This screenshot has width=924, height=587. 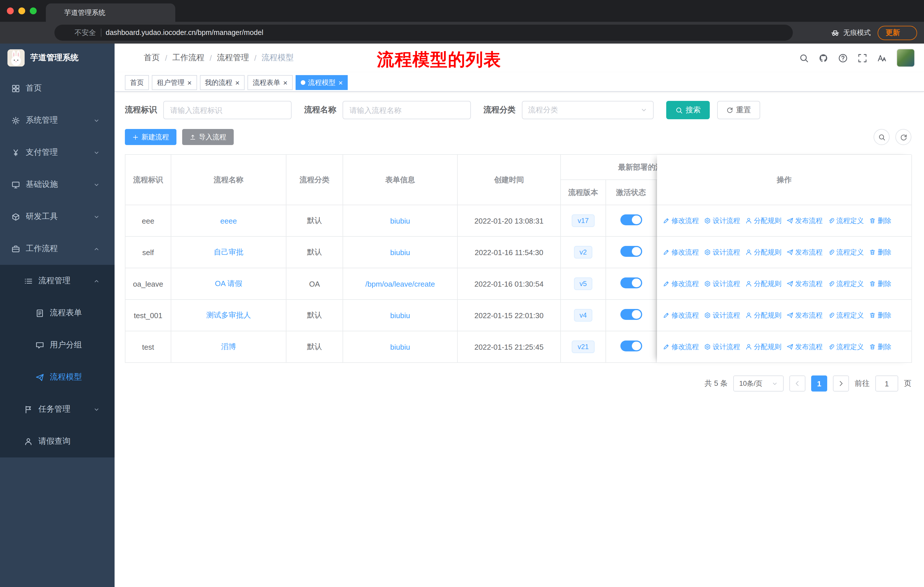 I want to click on process-name-link: eeee, so click(x=229, y=221).